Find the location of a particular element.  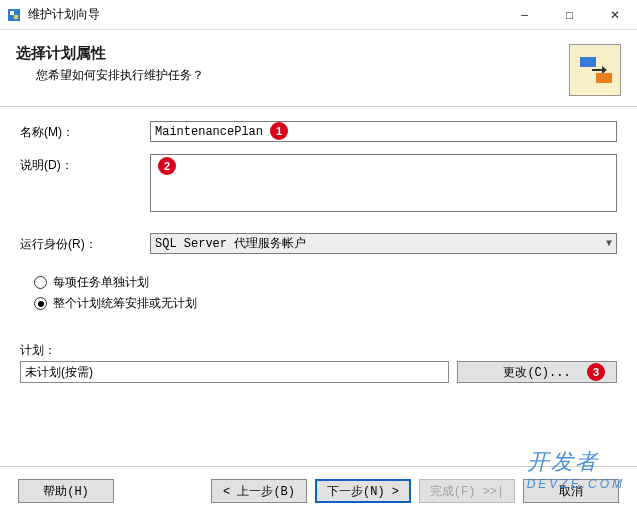

cancel-button: 取消 is located at coordinates (571, 491).